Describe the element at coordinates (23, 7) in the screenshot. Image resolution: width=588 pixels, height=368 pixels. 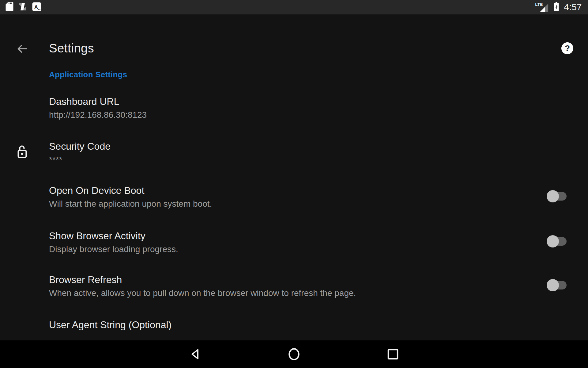
I see `android-n-icon` at that location.